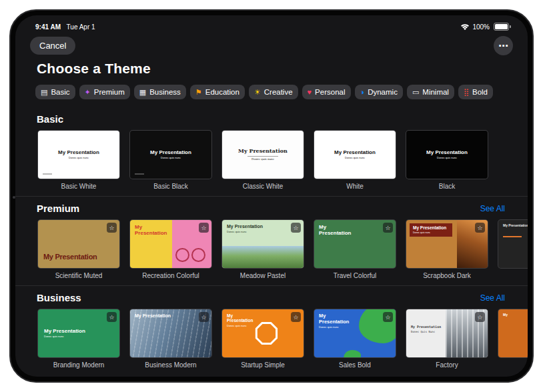  I want to click on category-chip-basic: ▤ Basic, so click(55, 92).